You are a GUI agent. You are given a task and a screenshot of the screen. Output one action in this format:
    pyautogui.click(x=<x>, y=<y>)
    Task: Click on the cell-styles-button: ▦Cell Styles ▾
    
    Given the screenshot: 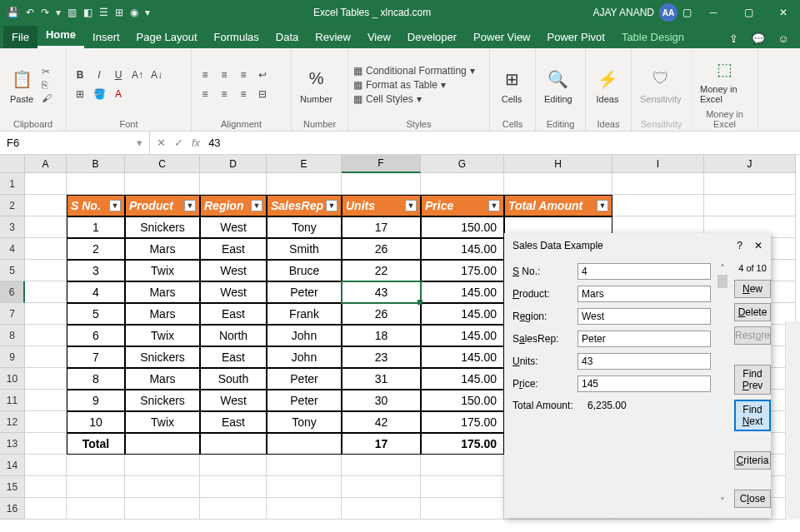 What is the action you would take?
    pyautogui.click(x=414, y=99)
    